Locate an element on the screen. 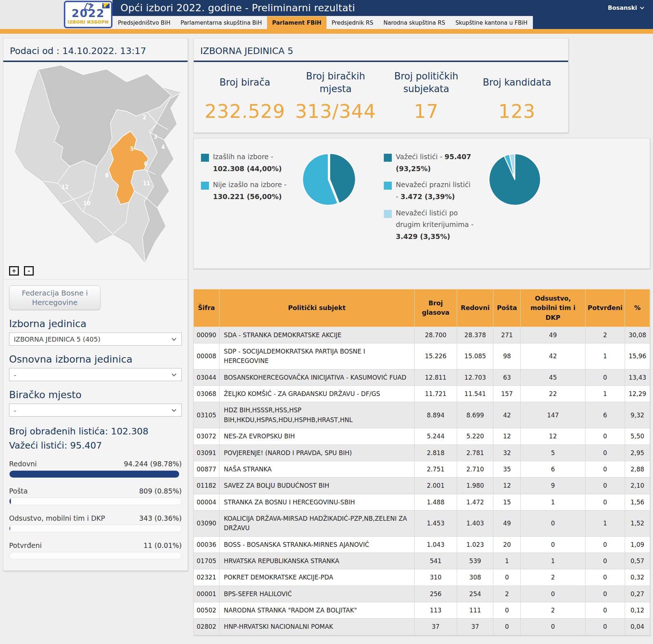 This screenshot has height=644, width=653. map-region-label: 6 is located at coordinates (146, 164).